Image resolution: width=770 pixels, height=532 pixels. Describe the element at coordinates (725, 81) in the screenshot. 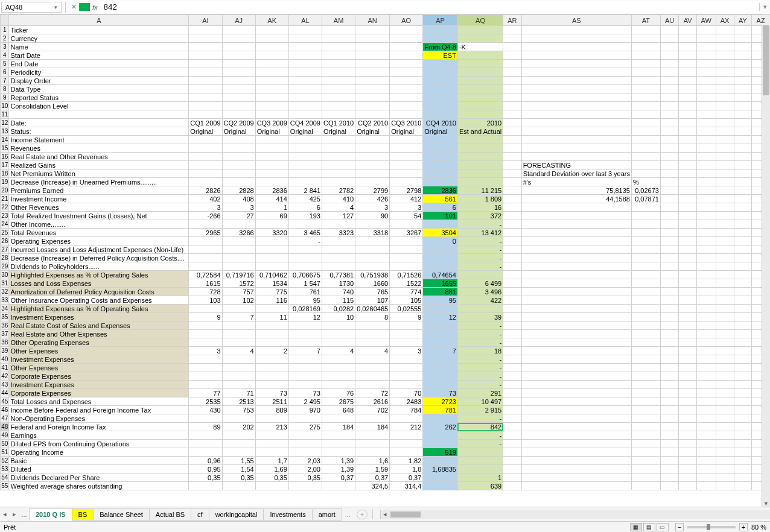

I see `cell-AX7` at that location.